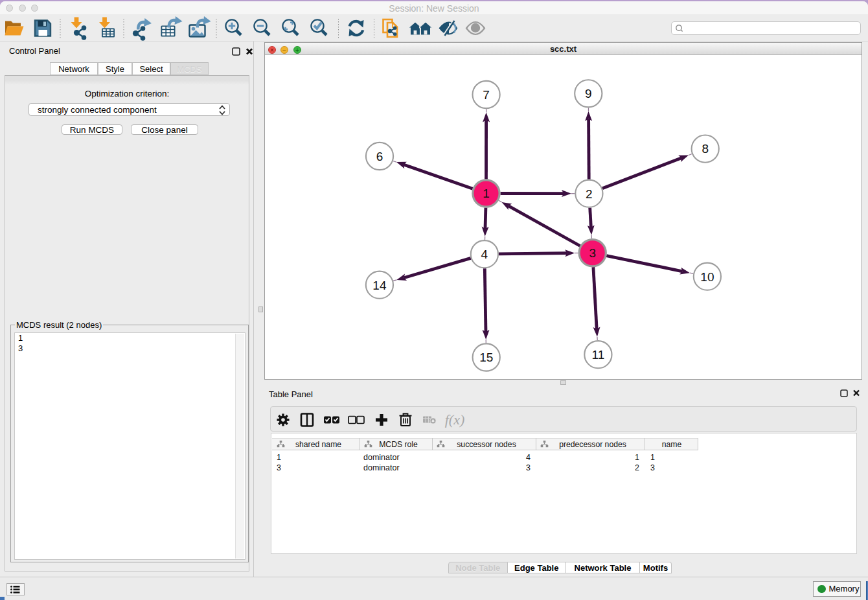 Image resolution: width=868 pixels, height=600 pixels. I want to click on svg-text: f(x), so click(455, 420).